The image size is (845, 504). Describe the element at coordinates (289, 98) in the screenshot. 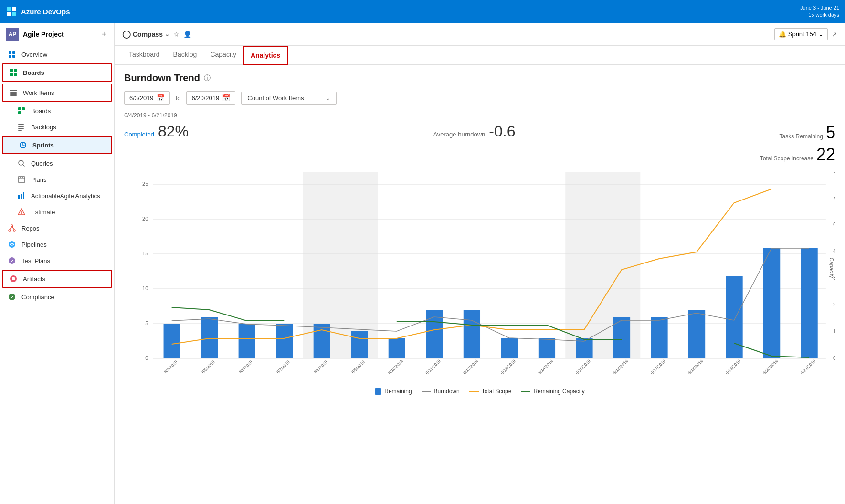

I see `metric-dropdown: Count of Work Items ⌄` at that location.